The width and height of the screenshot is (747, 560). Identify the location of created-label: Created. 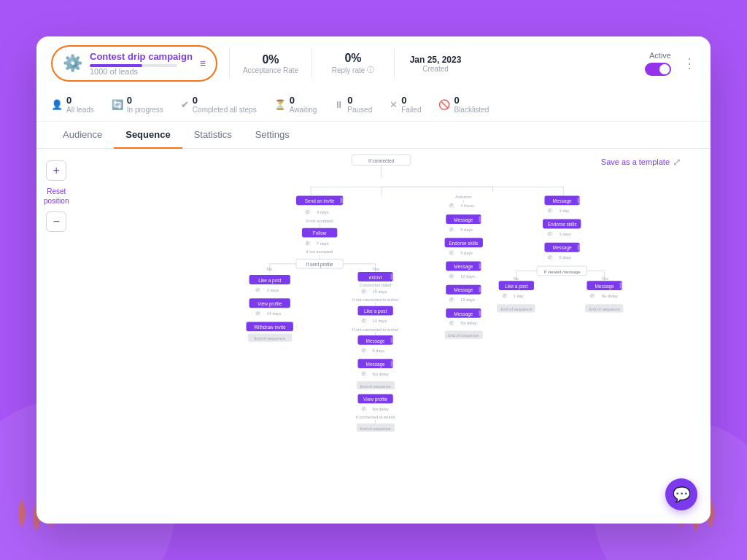
(436, 69).